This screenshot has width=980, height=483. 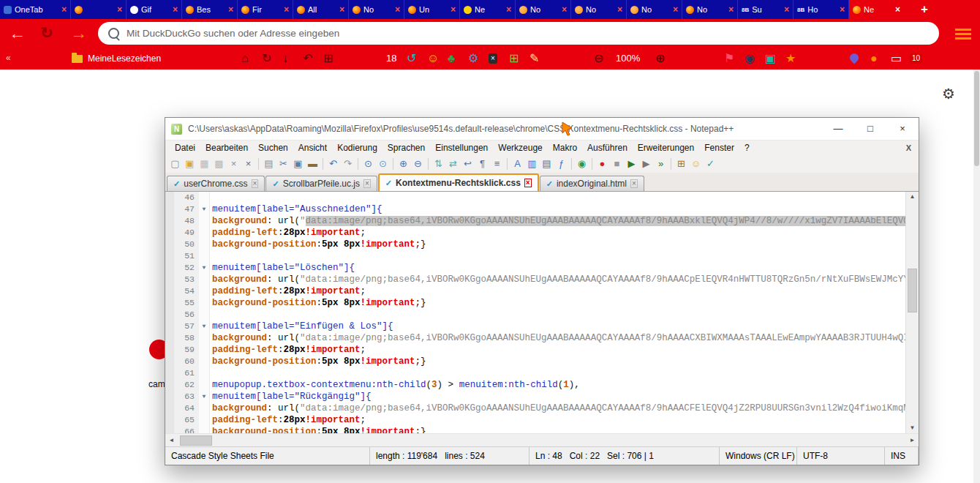 I want to click on browser-tab: All×, so click(x=321, y=10).